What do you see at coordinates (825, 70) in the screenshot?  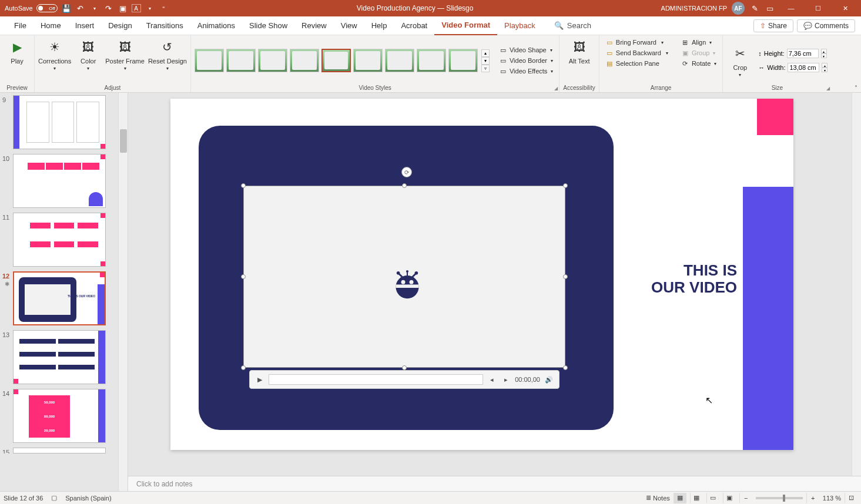 I see `width-down-icon: ▾` at bounding box center [825, 70].